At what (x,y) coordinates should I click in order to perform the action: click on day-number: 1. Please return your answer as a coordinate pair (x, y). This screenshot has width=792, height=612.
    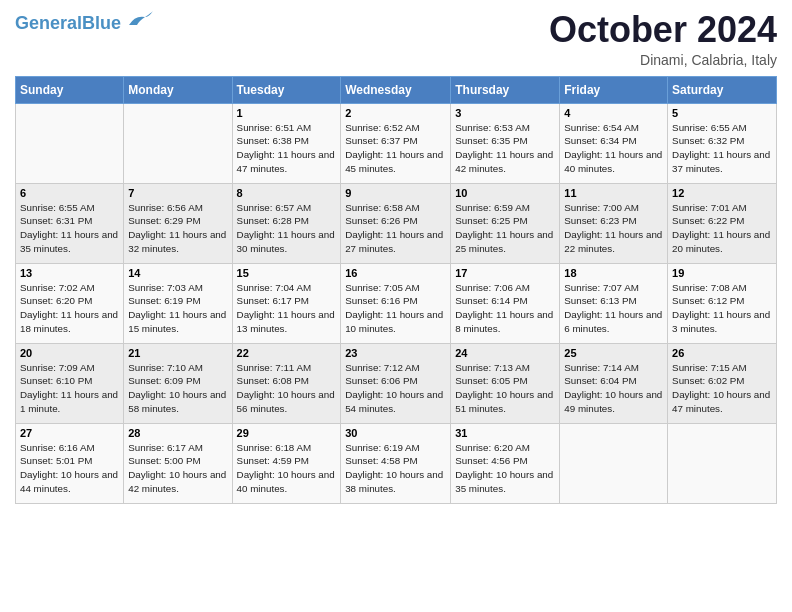
    Looking at the image, I should click on (287, 113).